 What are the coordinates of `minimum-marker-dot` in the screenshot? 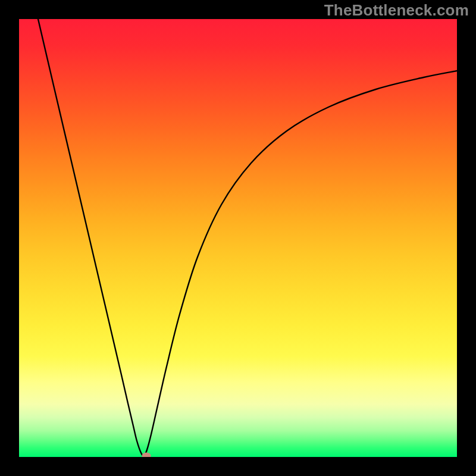 It's located at (146, 455).